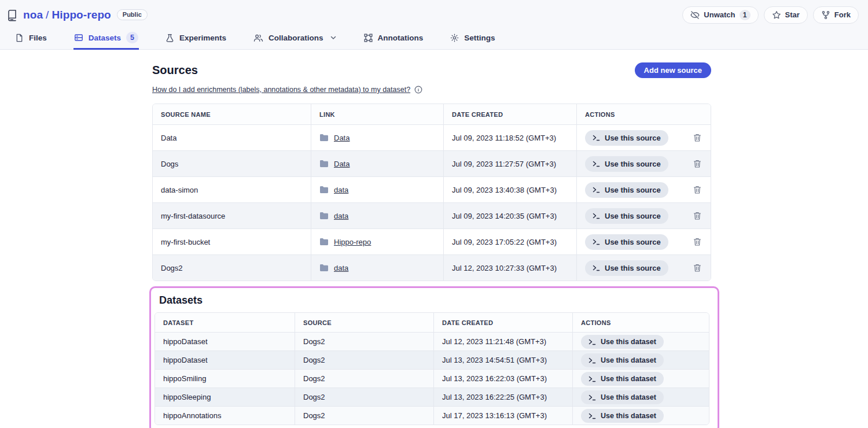  I want to click on enrichments-help-link: How do I add enrichments (labels, annota…, so click(281, 90).